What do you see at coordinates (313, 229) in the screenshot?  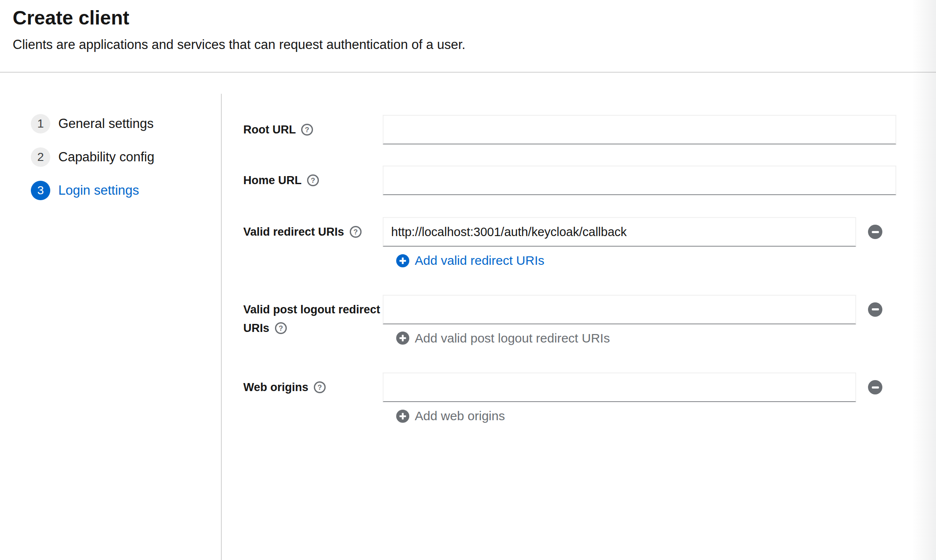 I see `field-label-valid-redirect-uris: Valid redirect URIs?` at bounding box center [313, 229].